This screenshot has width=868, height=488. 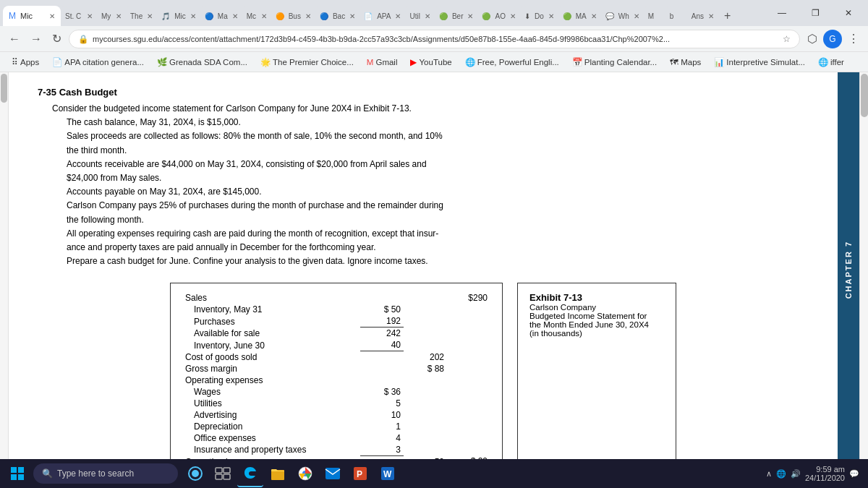 I want to click on clock-area: 9:59 am 24/11/2020, so click(x=825, y=474).